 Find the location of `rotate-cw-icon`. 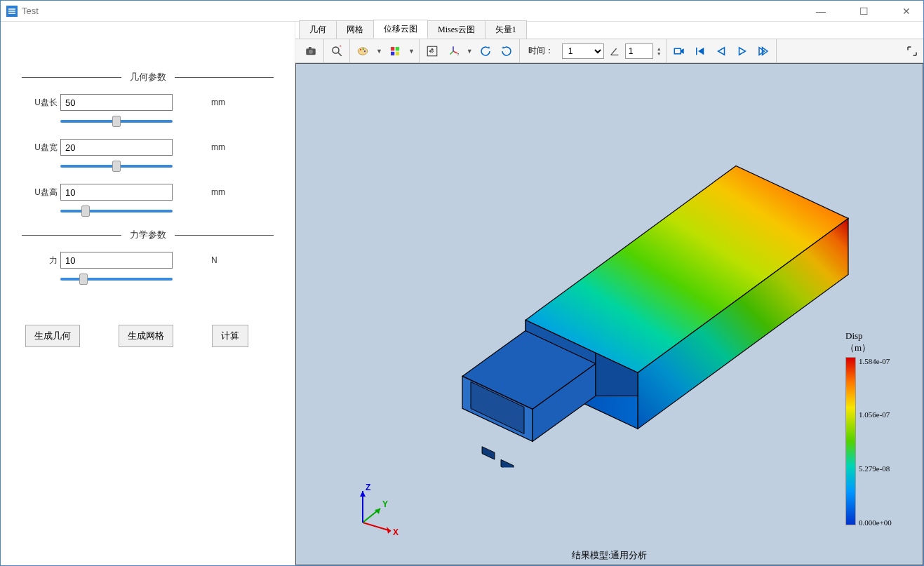

rotate-cw-icon is located at coordinates (507, 51).